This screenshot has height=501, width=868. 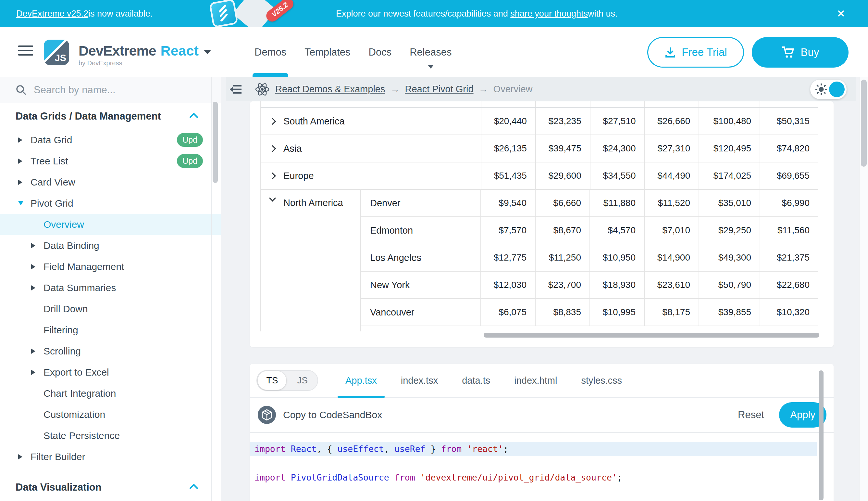 What do you see at coordinates (270, 52) in the screenshot?
I see `nav-demos: Demos` at bounding box center [270, 52].